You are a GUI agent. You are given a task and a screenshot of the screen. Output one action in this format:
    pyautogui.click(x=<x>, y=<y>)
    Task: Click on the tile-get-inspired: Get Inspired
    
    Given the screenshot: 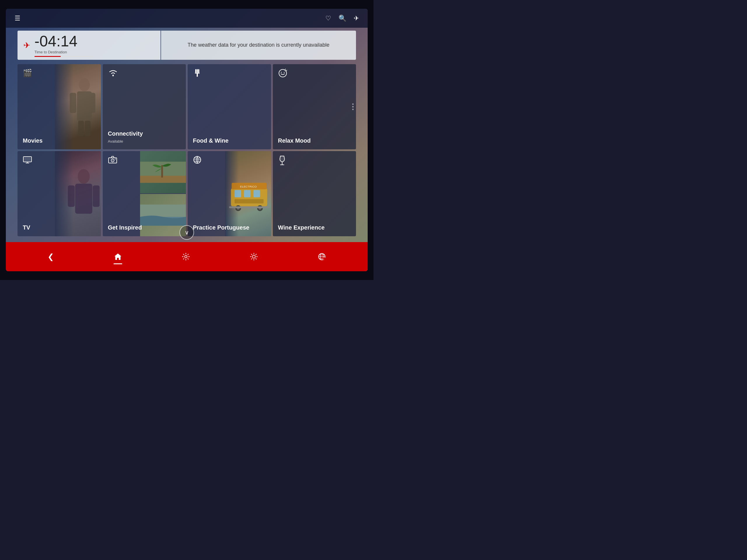 What is the action you would take?
    pyautogui.click(x=145, y=194)
    